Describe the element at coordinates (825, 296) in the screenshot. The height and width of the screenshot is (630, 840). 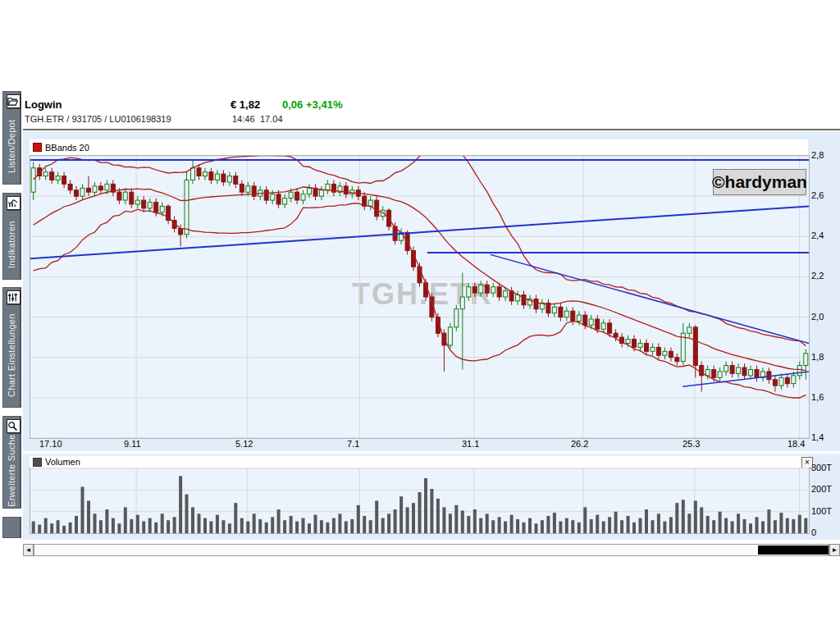
I see `price-axis: 2,82,62,42,22,01,81,61,4` at that location.